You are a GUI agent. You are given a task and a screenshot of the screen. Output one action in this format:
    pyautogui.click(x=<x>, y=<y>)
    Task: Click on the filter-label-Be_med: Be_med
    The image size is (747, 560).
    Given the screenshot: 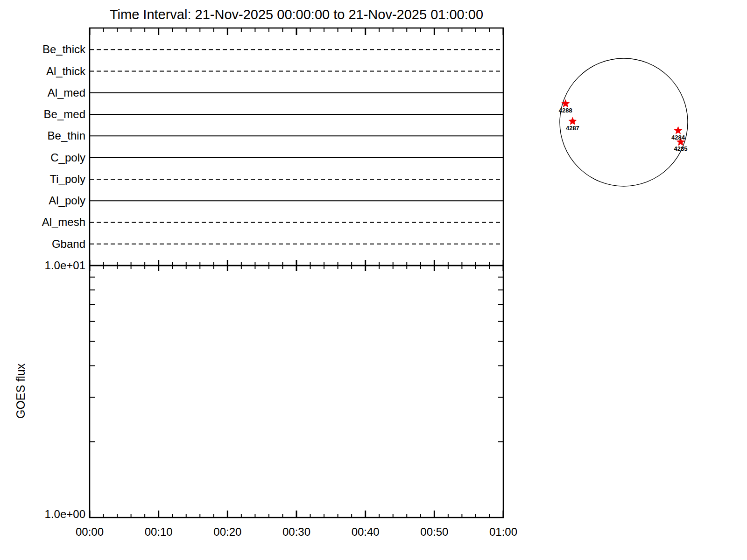 What is the action you would take?
    pyautogui.click(x=43, y=114)
    